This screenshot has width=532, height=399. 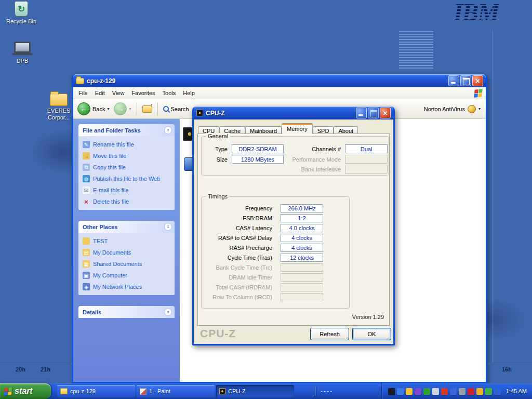 I want to click on ibm-decoration-lines, so click(x=416, y=50).